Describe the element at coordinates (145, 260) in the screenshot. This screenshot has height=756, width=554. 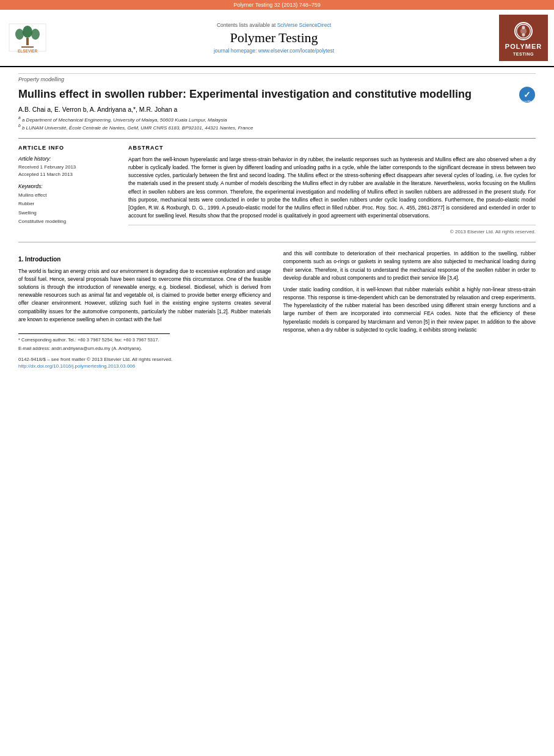
I see `section1-heading: 1. Introduction` at that location.